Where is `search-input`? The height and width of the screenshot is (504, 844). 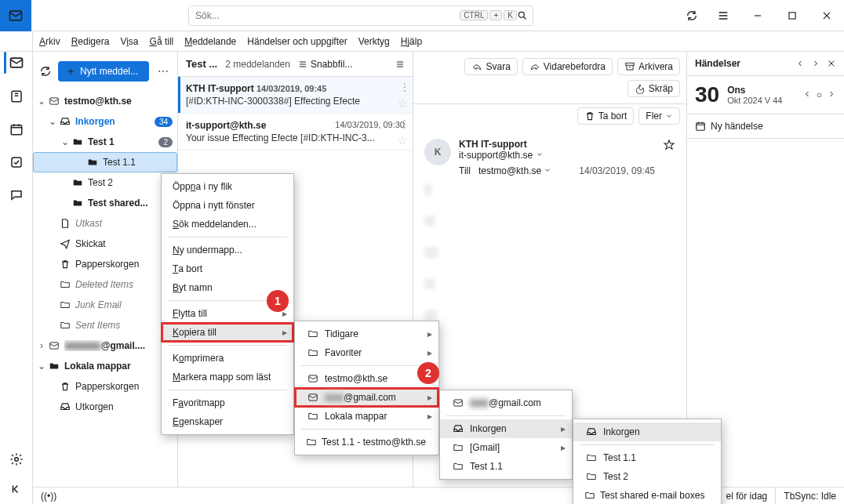 search-input is located at coordinates (325, 16).